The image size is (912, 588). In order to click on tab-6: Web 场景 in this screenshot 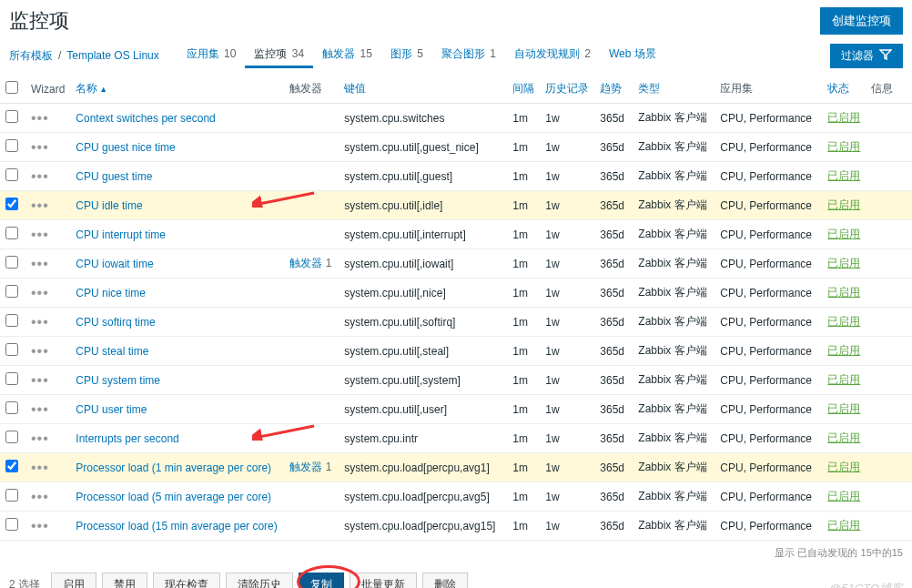, I will do `click(633, 56)`.